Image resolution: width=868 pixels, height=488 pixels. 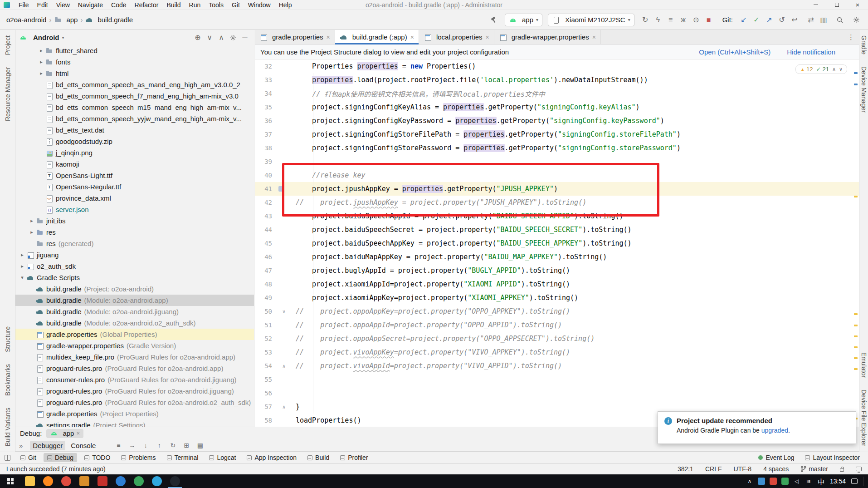 I want to click on menu-item: Edit, so click(x=43, y=5).